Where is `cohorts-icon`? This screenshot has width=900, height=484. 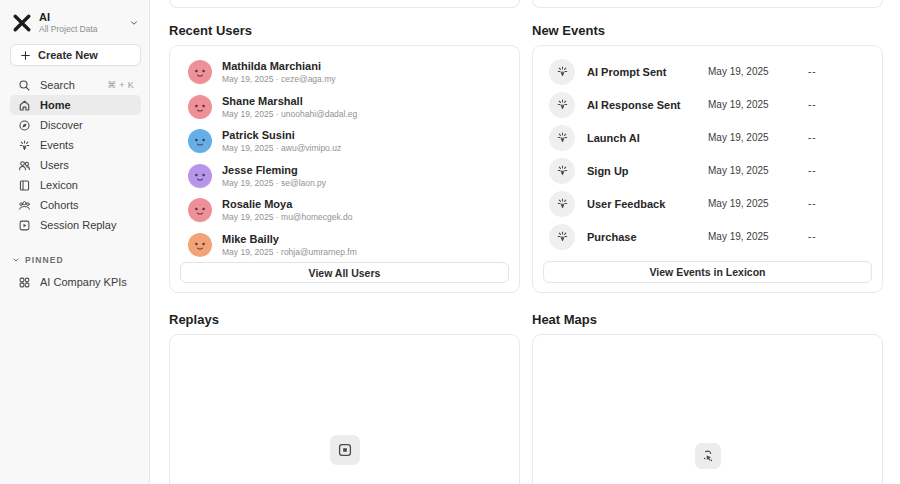 cohorts-icon is located at coordinates (24, 205).